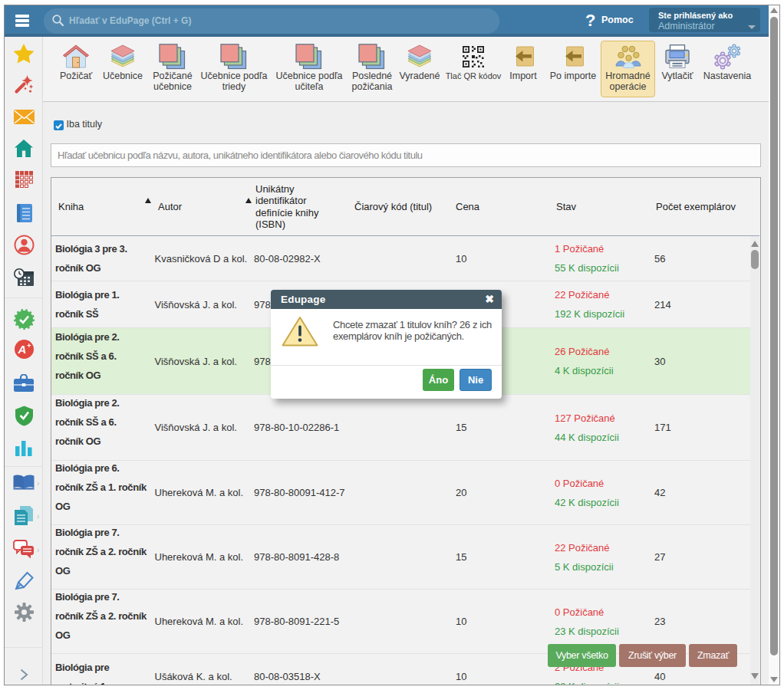 This screenshot has width=784, height=690. Describe the element at coordinates (21, 350) in the screenshot. I see `svg-text: A` at that location.